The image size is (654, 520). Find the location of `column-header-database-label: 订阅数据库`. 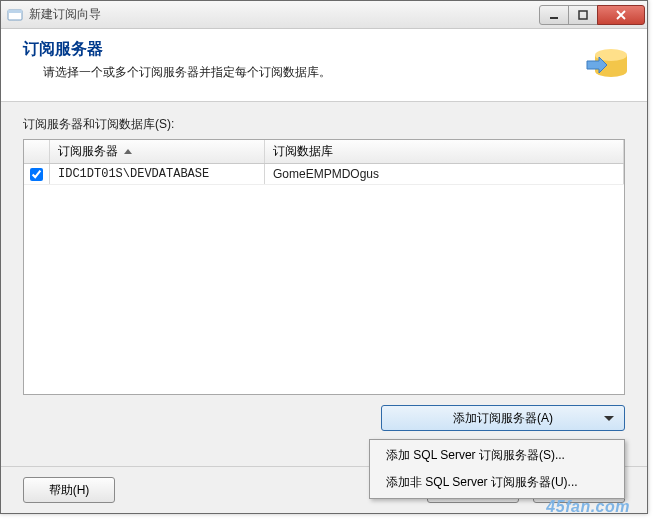

column-header-database-label: 订阅数据库 is located at coordinates (303, 152).